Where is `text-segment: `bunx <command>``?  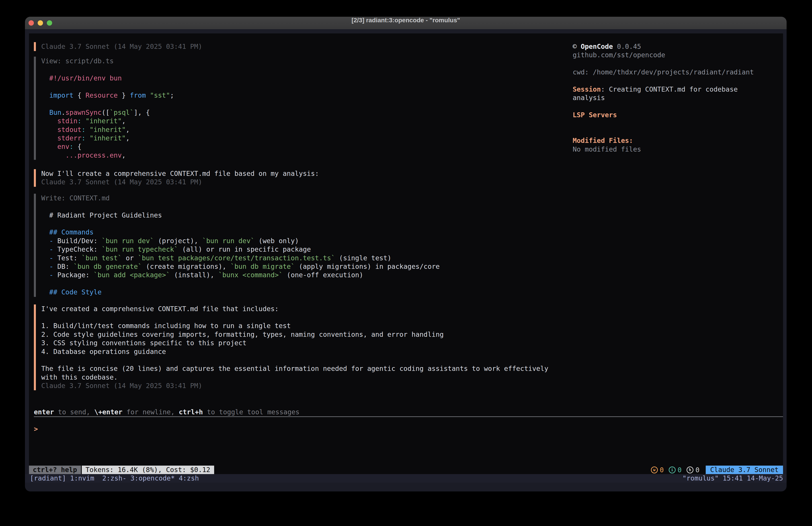
text-segment: `bunx <command>` is located at coordinates (250, 275).